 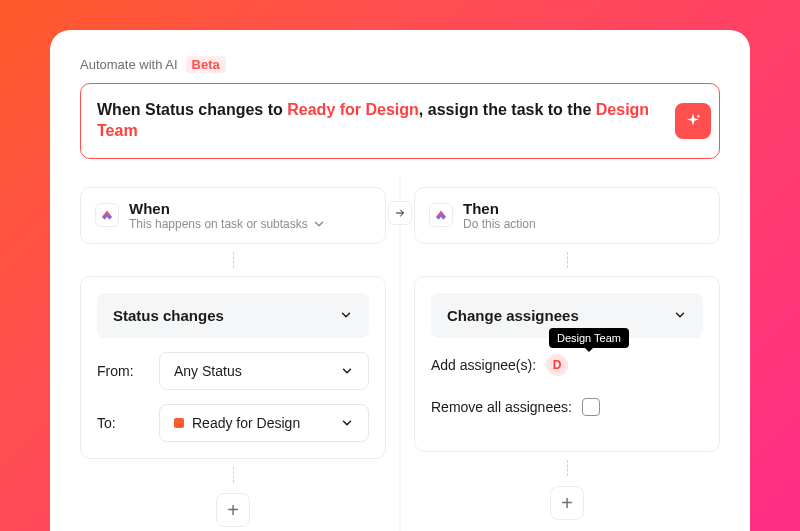 I want to click on arrow-between-icon, so click(x=400, y=213).